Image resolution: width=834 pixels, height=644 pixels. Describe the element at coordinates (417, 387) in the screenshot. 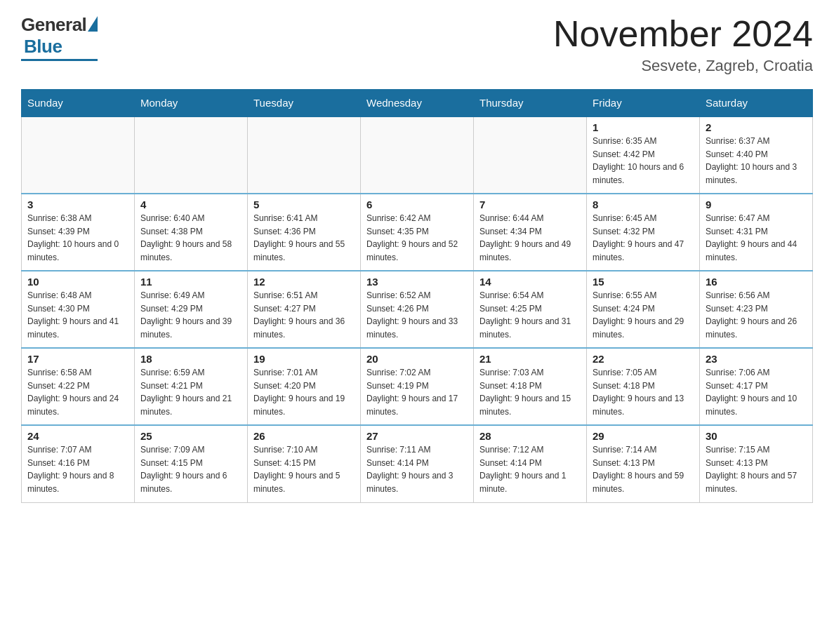

I see `calendar-cell: 20Sunrise: 7:02 AMSunset: 4:19 PMDayligh…` at that location.